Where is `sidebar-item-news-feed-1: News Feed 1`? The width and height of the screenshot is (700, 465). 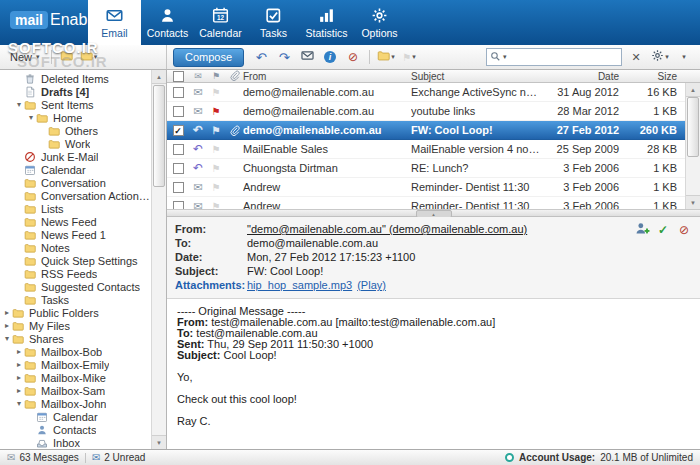
sidebar-item-news-feed-1: News Feed 1 is located at coordinates (76, 234).